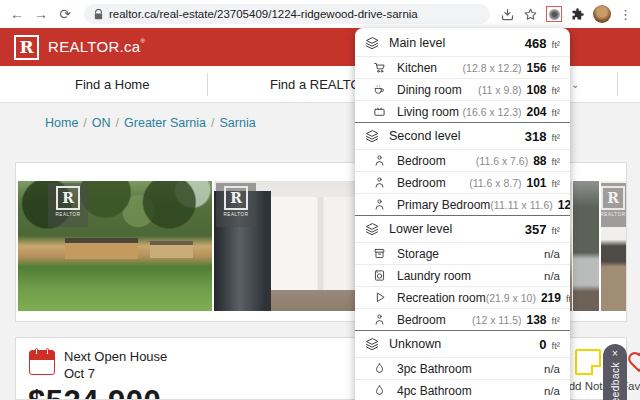 The height and width of the screenshot is (400, 640). Describe the element at coordinates (62, 123) in the screenshot. I see `breadcrumb-link: Home` at that location.